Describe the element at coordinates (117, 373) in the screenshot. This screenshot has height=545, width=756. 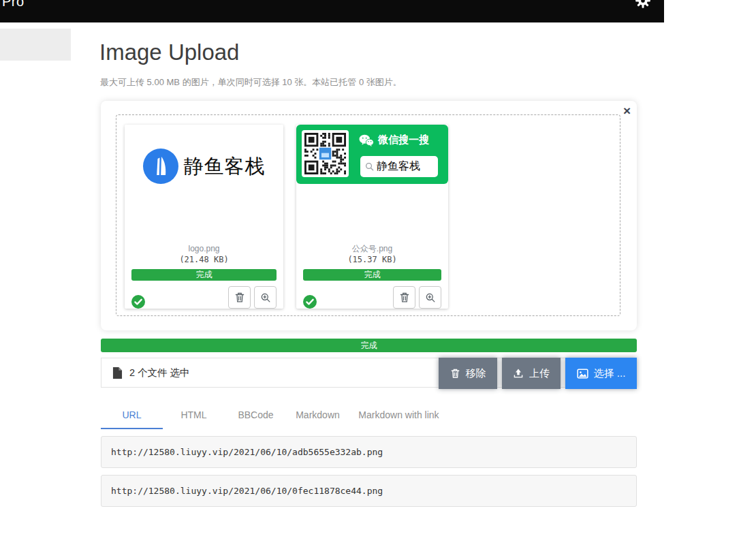
I see `file-icon` at that location.